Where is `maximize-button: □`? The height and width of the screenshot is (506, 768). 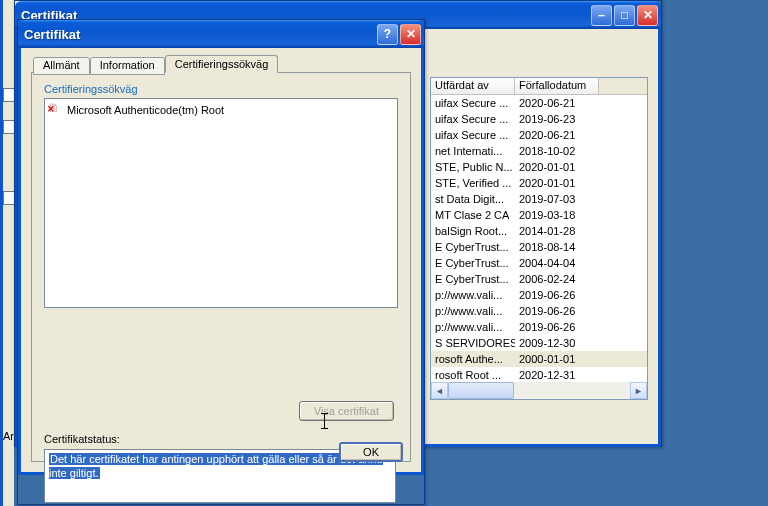 maximize-button: □ is located at coordinates (624, 16).